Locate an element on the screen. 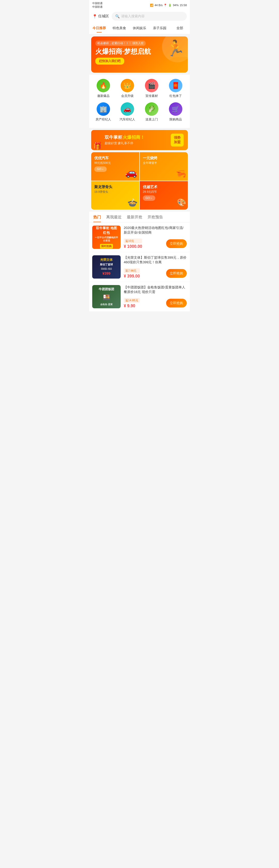 The width and height of the screenshot is (279, 868). product-list: 双牛掌柜 地图红包 一切平台代理赚钱的平台首选 限时抢购 2020最火热营销活动… is located at coordinates (140, 267).